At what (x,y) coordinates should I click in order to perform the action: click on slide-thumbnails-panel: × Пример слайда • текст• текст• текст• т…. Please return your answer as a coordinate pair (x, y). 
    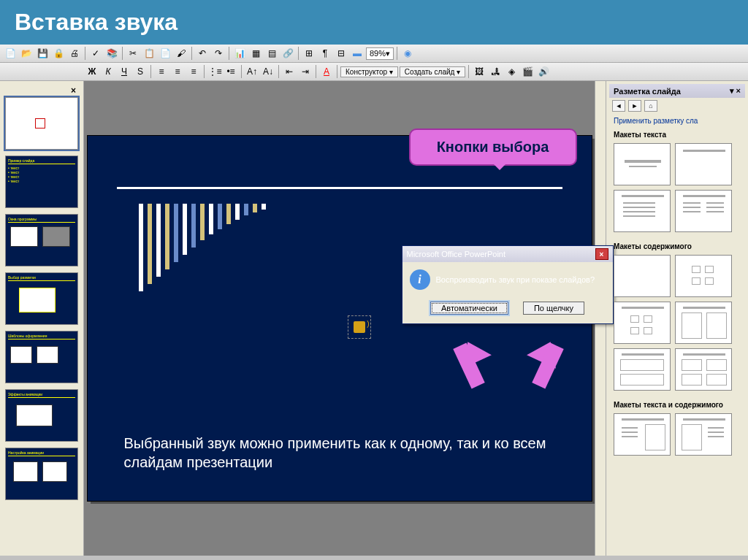
    Looking at the image, I should click on (42, 318).